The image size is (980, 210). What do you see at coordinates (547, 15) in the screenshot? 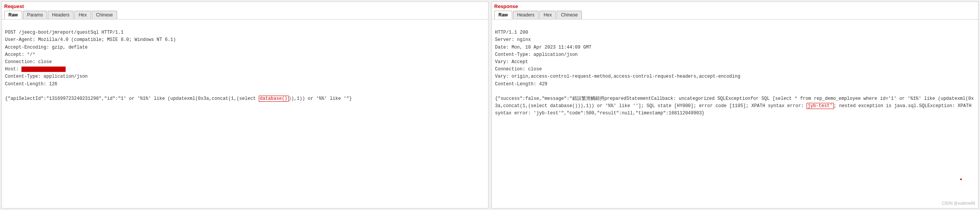
I see `response-tab-hex: Hex` at bounding box center [547, 15].